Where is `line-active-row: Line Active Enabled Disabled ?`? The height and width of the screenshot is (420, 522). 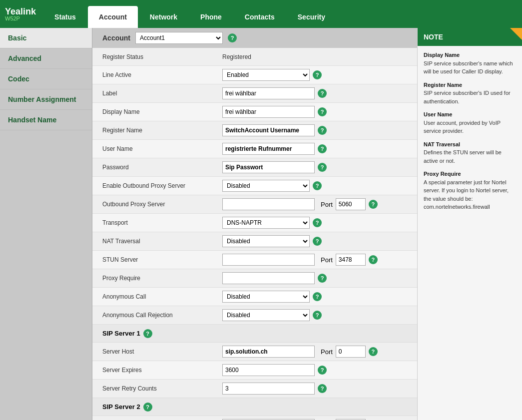
line-active-row: Line Active Enabled Disabled ? is located at coordinates (255, 75).